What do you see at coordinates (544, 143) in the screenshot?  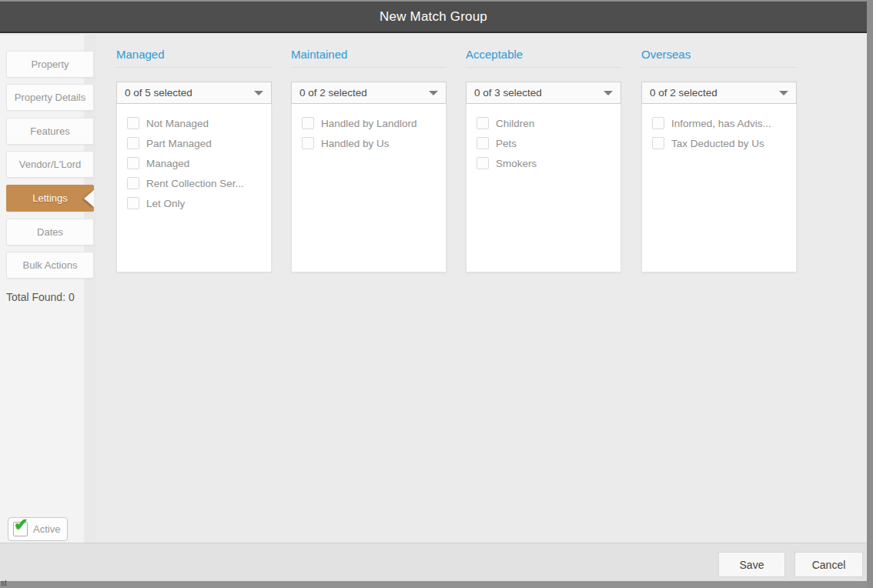 I see `option-row: Pets` at bounding box center [544, 143].